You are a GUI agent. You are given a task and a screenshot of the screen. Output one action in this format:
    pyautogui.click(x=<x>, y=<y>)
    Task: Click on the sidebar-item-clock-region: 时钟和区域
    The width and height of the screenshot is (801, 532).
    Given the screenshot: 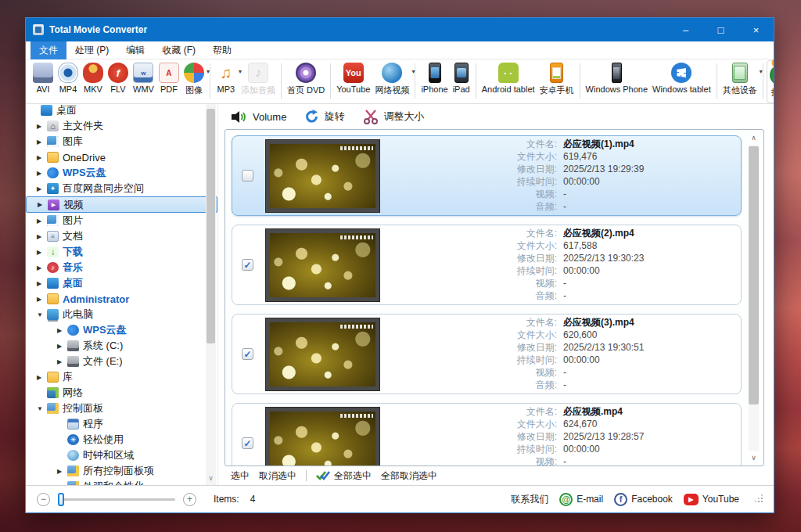 What is the action you would take?
    pyautogui.click(x=122, y=455)
    